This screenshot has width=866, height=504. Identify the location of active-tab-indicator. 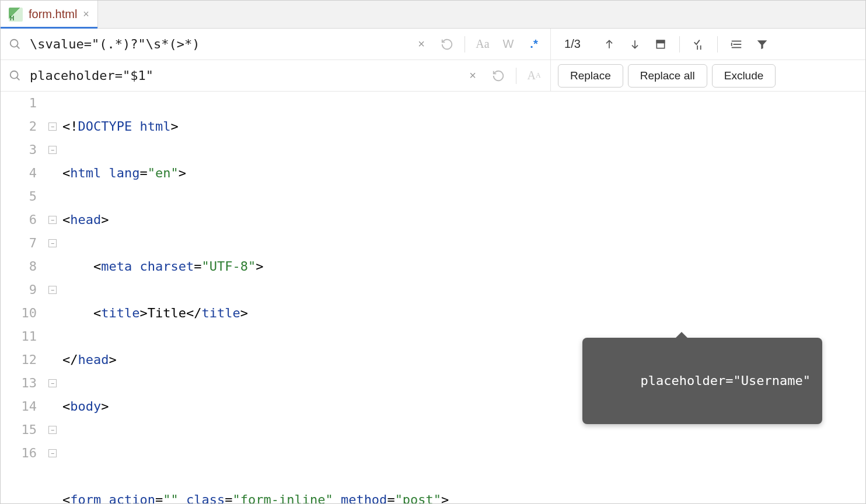
(49, 28).